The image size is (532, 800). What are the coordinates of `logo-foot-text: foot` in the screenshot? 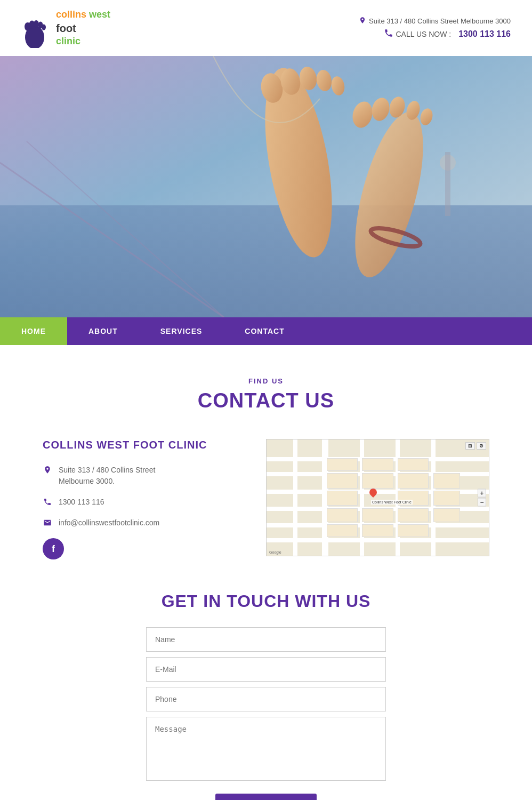 It's located at (83, 28).